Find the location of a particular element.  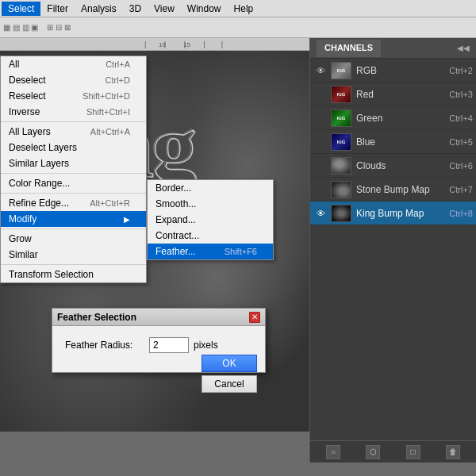

toolbar-content: ▦ ▤ ▥ ▣ ⊞ ⊟ ⊠ is located at coordinates (36, 27).